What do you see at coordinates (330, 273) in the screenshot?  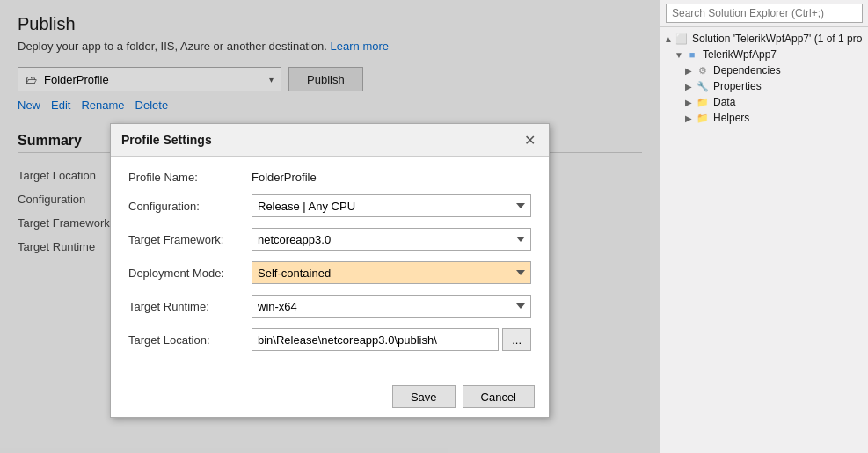 I see `deployment-mode-row: Deployment Mode: Self-contained Framewor…` at bounding box center [330, 273].